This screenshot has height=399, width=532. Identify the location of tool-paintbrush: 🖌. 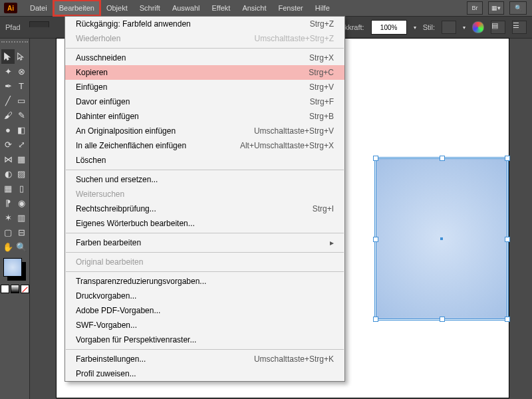
(8, 115).